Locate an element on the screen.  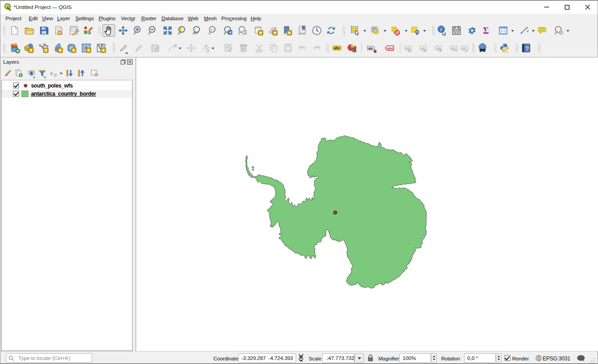
svg-text: 1:1 is located at coordinates (212, 30).